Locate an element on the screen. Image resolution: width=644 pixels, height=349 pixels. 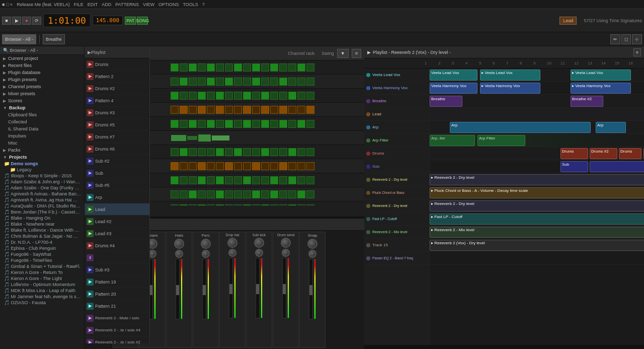
list-item: 🎵 Blake - Nowhere near is located at coordinates (42, 224).